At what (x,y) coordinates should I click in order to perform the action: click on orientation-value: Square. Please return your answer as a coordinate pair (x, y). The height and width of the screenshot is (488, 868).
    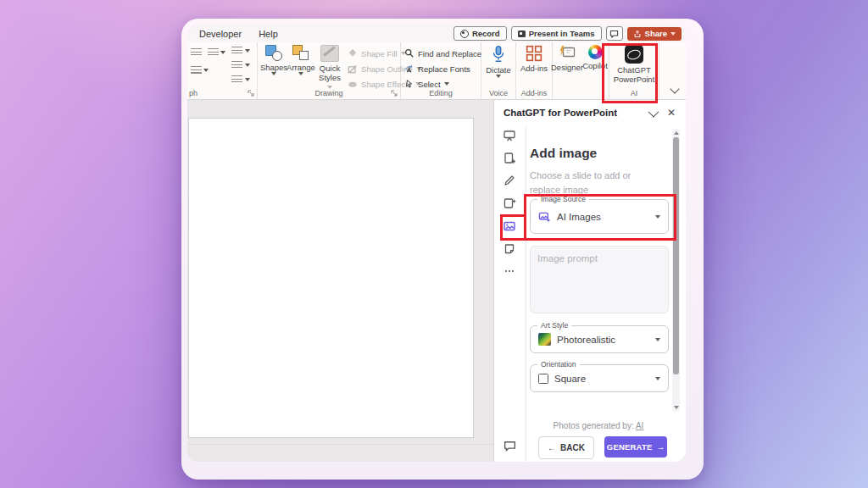
    Looking at the image, I should click on (570, 379).